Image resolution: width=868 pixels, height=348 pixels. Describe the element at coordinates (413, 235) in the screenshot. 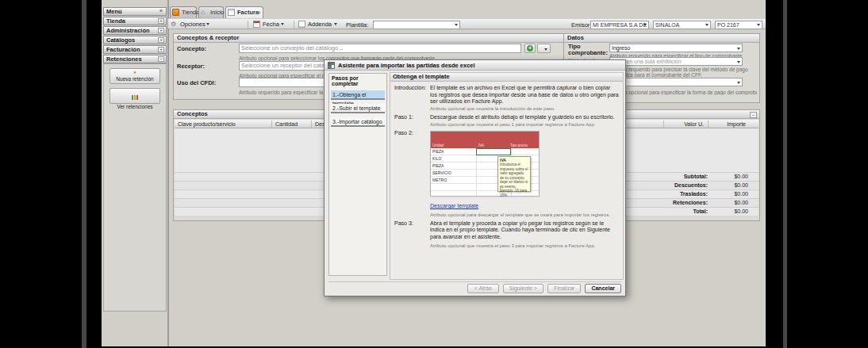

I see `paso3-label: Paso 3:` at that location.